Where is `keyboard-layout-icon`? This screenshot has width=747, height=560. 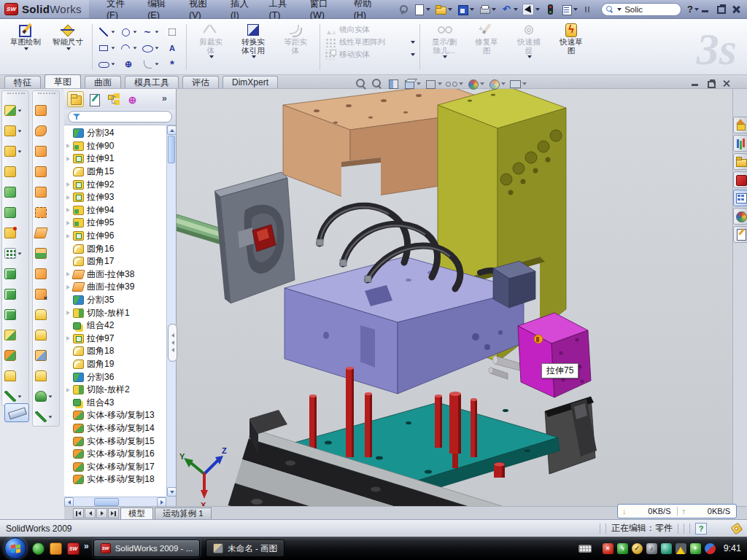
keyboard-layout-icon is located at coordinates (585, 548).